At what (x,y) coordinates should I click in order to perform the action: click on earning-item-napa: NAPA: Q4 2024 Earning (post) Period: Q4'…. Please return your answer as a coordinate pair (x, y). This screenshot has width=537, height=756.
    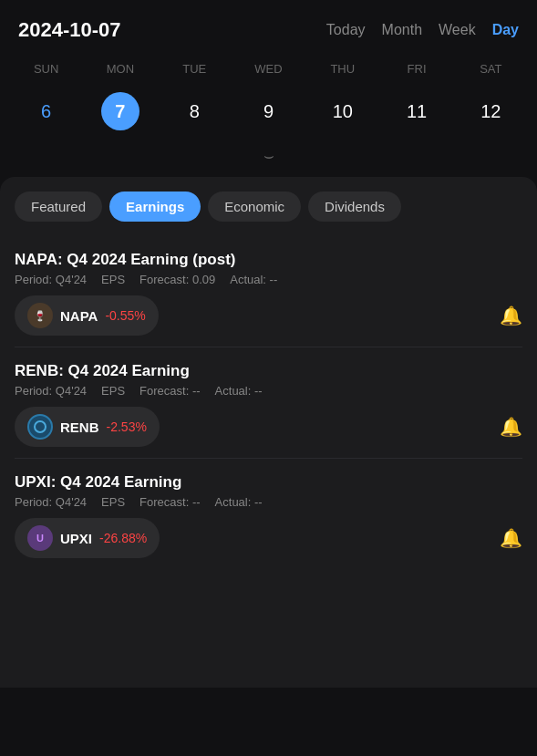
    Looking at the image, I should click on (268, 292).